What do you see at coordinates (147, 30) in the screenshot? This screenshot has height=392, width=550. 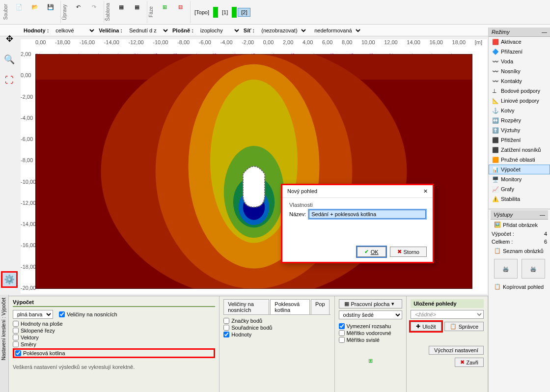 I see `quantity-select: Sednutí d z` at bounding box center [147, 30].